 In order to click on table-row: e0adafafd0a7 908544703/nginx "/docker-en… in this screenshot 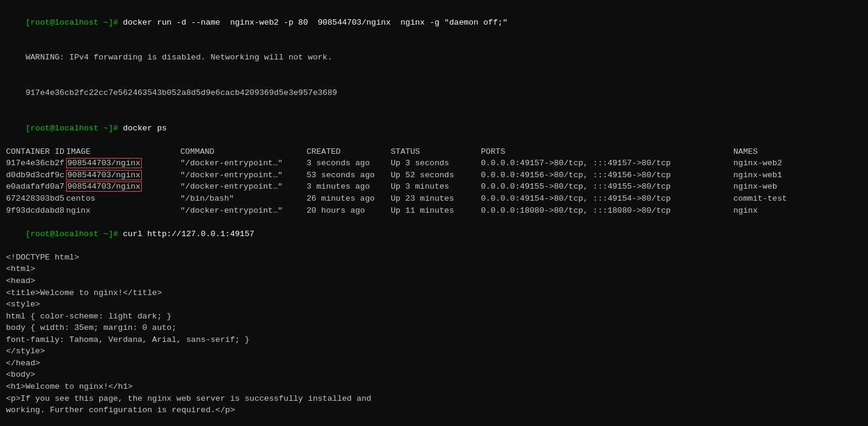, I will do `click(434, 187)`.